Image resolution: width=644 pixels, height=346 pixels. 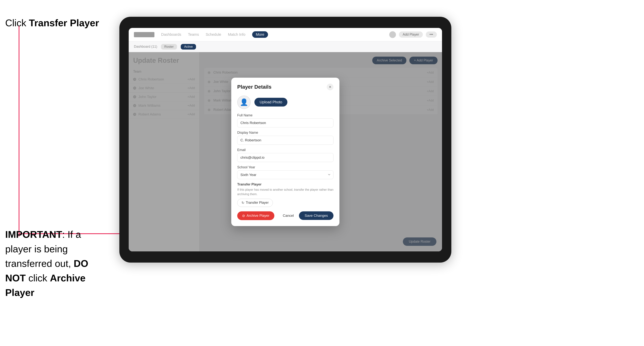 What do you see at coordinates (194, 34) in the screenshot?
I see `nav-item-teams: Teams` at bounding box center [194, 34].